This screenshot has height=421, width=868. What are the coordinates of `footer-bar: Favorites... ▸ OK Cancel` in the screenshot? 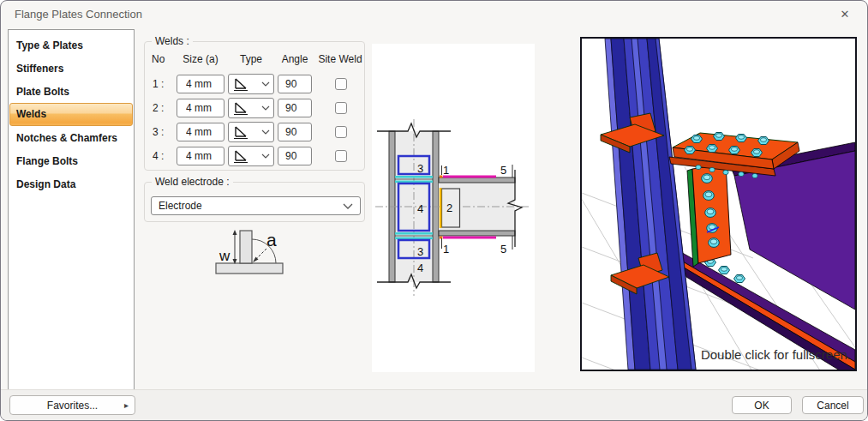 It's located at (434, 405).